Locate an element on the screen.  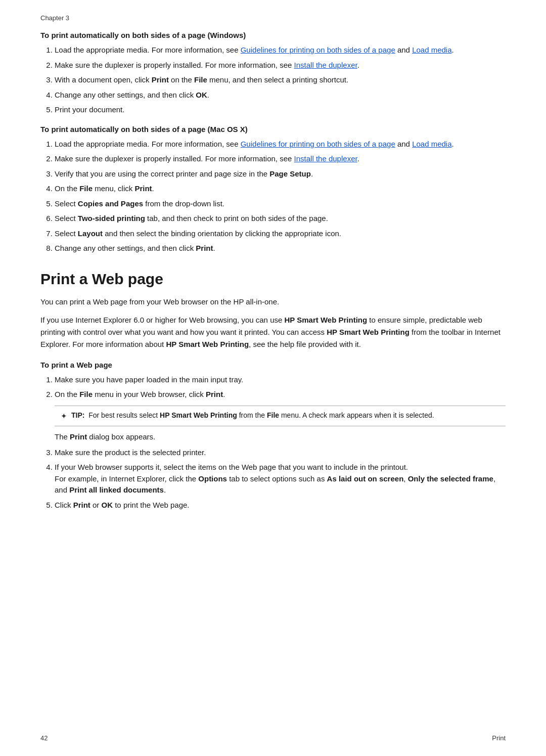
load-media-link-2: Load media is located at coordinates (432, 144).